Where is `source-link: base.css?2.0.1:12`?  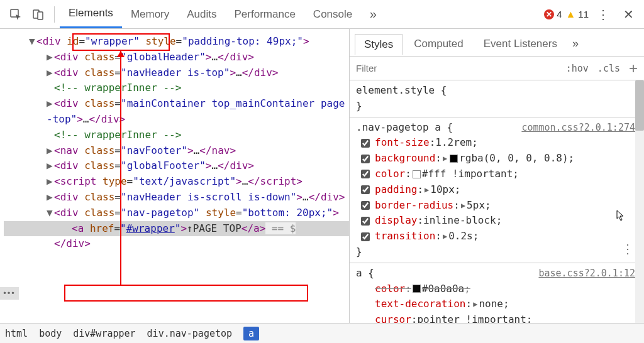
source-link: base.css?2.0.1:12 is located at coordinates (587, 274).